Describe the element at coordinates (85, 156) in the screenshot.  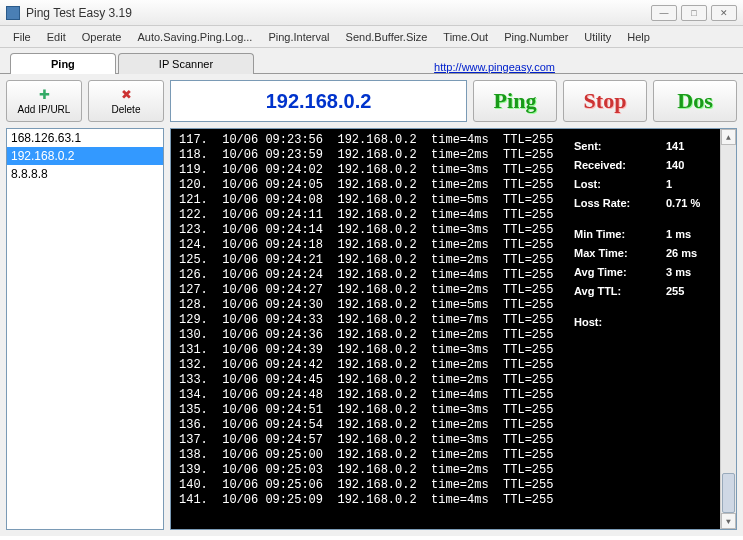
I see `ip-list-item: 192.168.0.2` at that location.